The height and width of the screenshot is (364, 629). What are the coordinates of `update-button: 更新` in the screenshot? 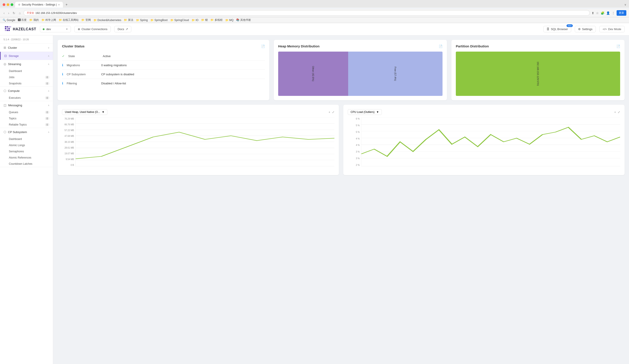 It's located at (622, 13).